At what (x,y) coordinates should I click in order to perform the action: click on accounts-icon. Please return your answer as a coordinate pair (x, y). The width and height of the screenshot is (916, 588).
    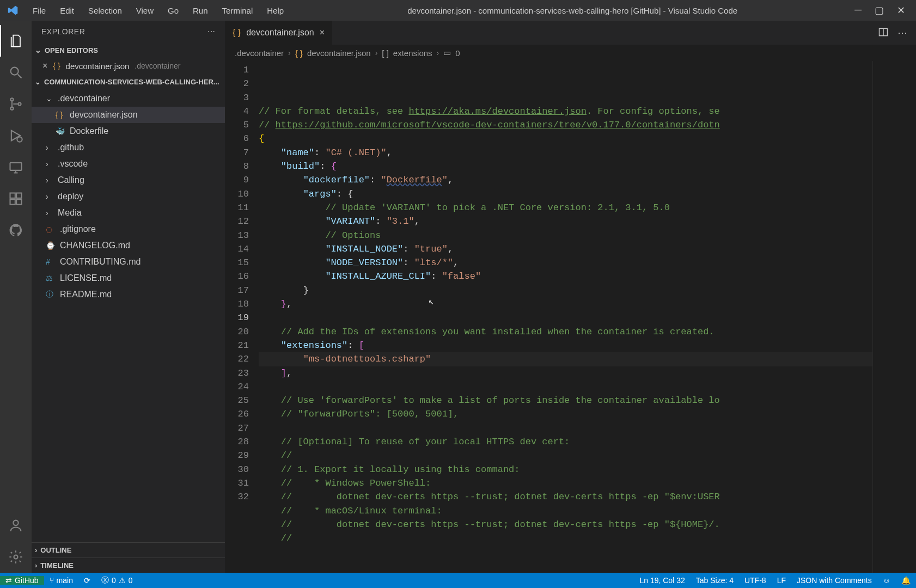
    Looking at the image, I should click on (16, 525).